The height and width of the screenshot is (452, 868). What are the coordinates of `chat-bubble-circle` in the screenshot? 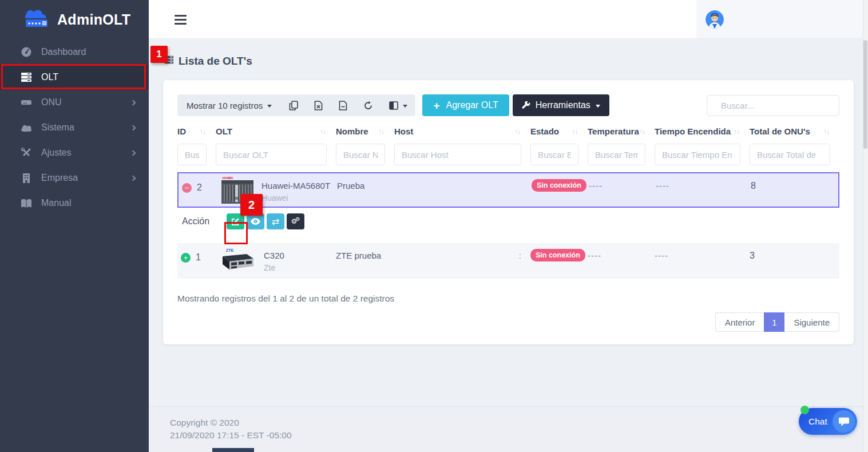 It's located at (843, 421).